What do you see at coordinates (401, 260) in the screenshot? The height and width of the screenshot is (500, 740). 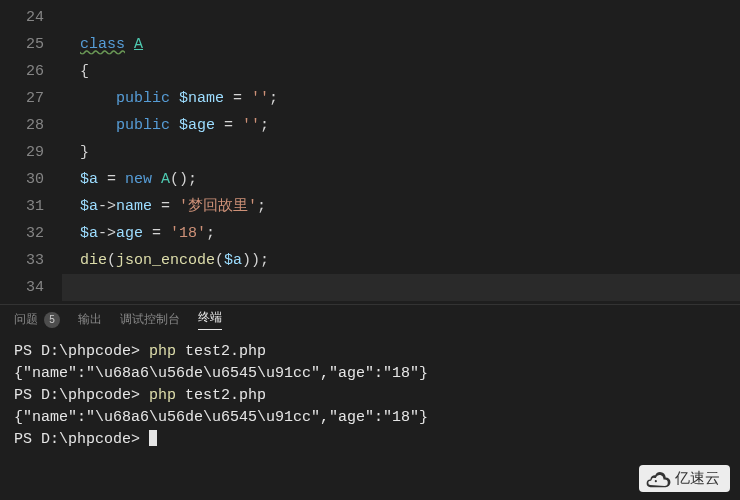 I see `code-line: die(json_encode($a));` at bounding box center [401, 260].